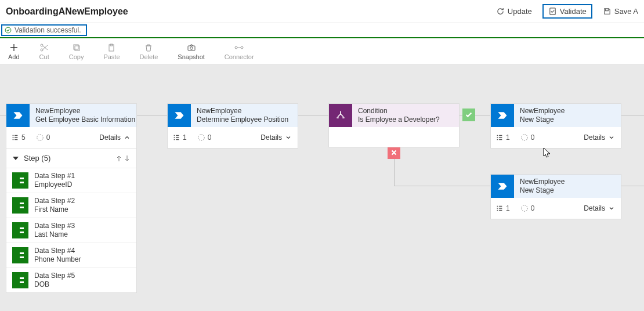 This screenshot has height=311, width=644. What do you see at coordinates (394, 153) in the screenshot?
I see `condition-no-badge` at bounding box center [394, 153].